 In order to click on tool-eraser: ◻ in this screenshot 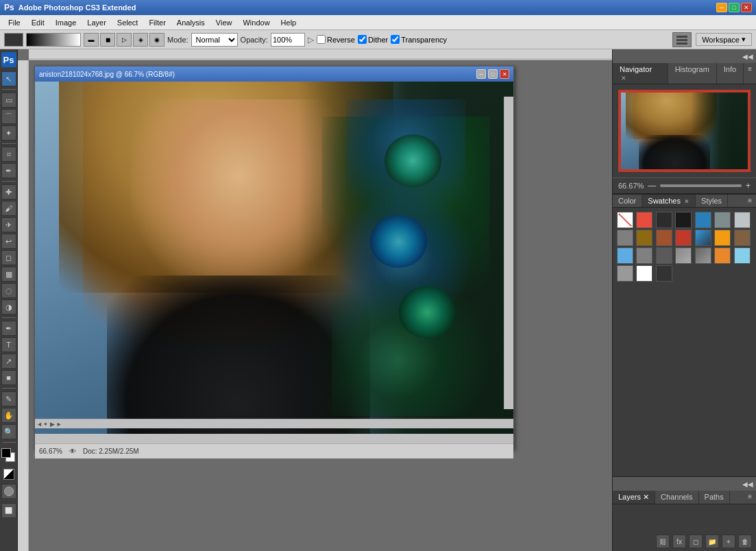, I will do `click(9, 258)`.